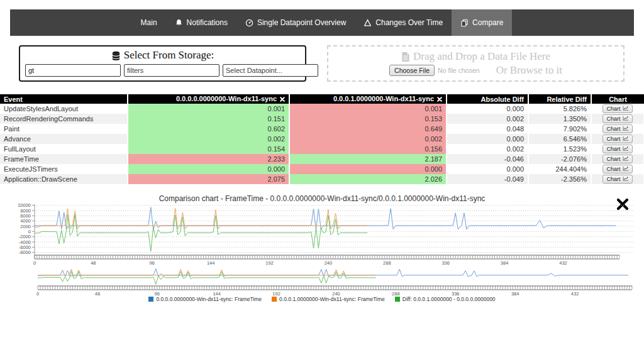  What do you see at coordinates (73, 70) in the screenshot?
I see `storage-query-input` at bounding box center [73, 70].